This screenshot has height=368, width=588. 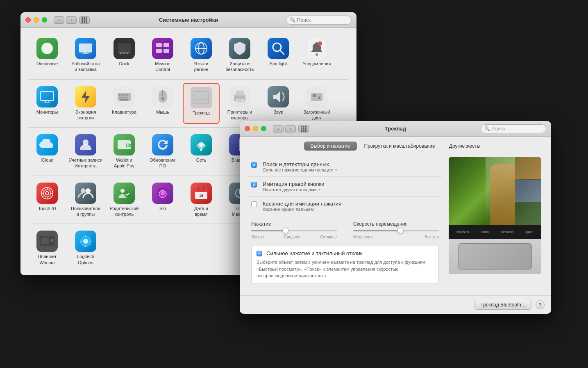 I want to click on force-touch-checkbox, so click(x=259, y=254).